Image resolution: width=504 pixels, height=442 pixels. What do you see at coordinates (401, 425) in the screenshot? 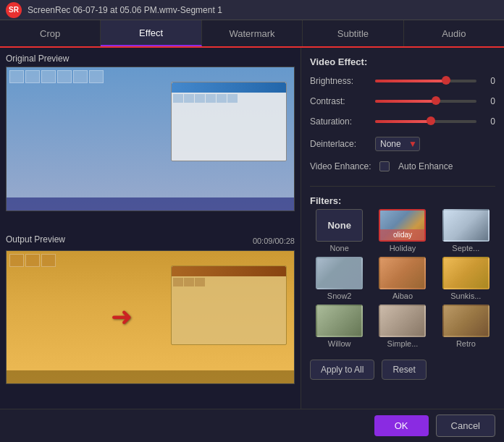
I see `ok-button: OK` at bounding box center [401, 425].